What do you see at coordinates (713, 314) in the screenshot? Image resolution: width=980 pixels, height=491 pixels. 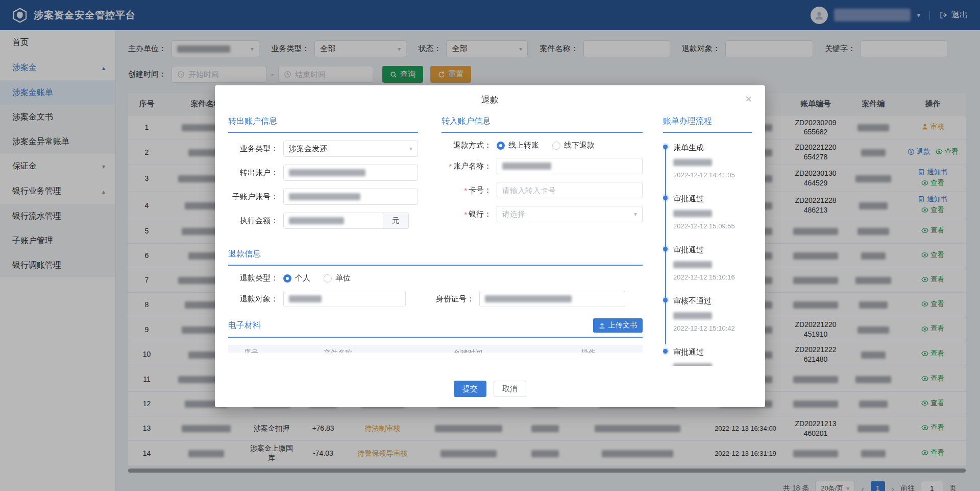 I see `flow-step: 审核不通过2022-12-12 15:10:42` at bounding box center [713, 314].